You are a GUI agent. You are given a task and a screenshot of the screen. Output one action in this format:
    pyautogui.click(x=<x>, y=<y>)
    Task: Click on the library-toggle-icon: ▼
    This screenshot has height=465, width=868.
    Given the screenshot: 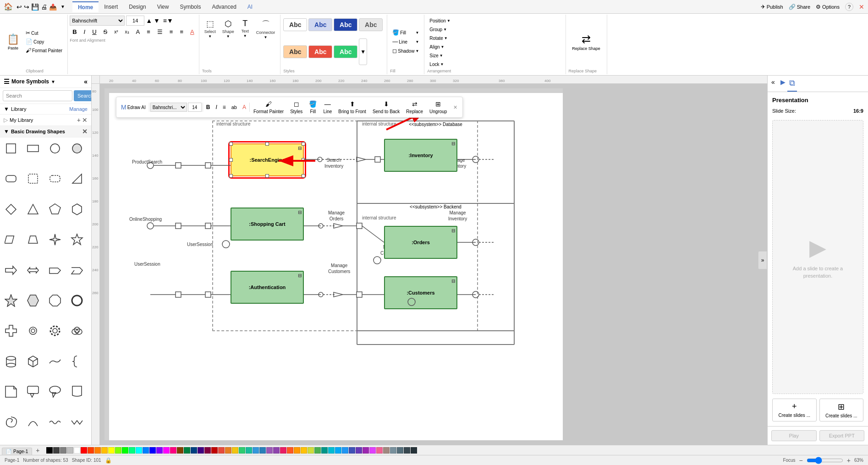 What is the action you would take?
    pyautogui.click(x=6, y=109)
    